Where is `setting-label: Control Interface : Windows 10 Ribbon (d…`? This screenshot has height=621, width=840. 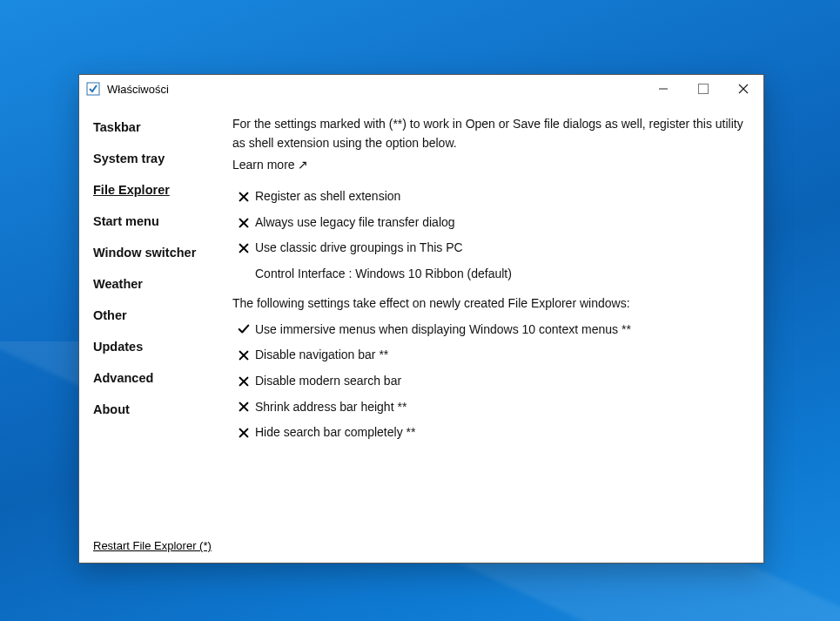 setting-label: Control Interface : Windows 10 Ribbon (d… is located at coordinates (501, 274).